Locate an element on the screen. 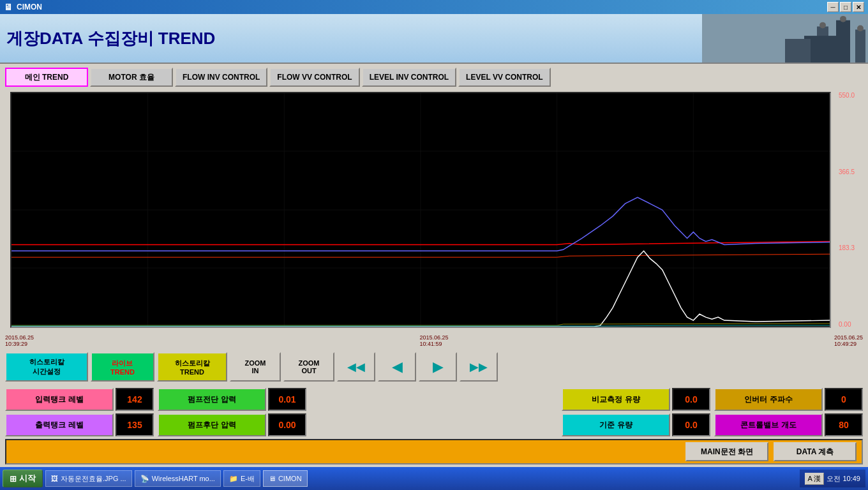 Image resolution: width=868 pixels, height=490 pixels. header-image is located at coordinates (785, 38).